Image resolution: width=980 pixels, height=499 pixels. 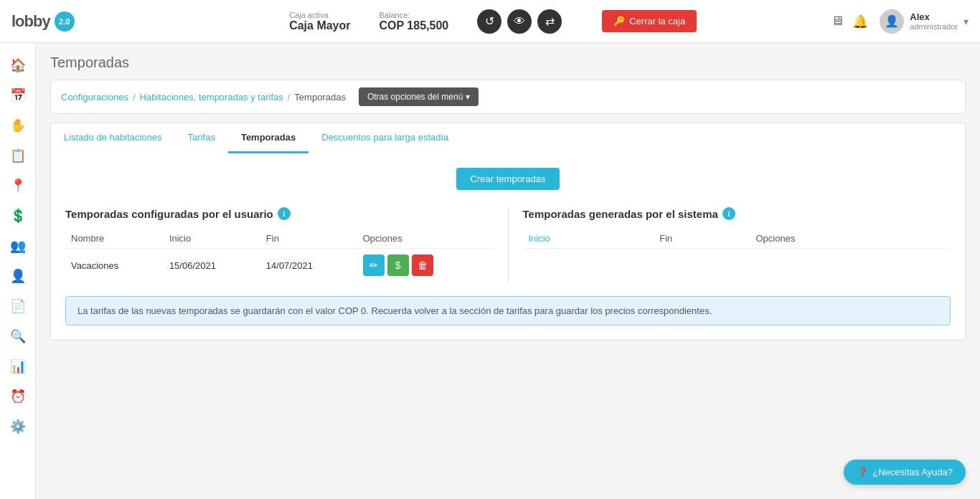 What do you see at coordinates (508, 179) in the screenshot?
I see `crear-temporadas-button: Crear temporadas` at bounding box center [508, 179].